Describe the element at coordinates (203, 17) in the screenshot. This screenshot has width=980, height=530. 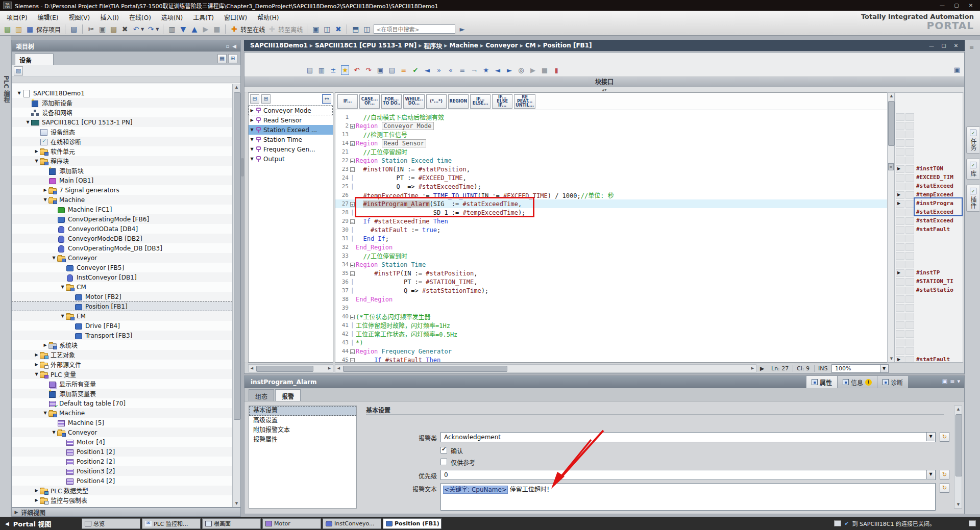
I see `menu-item-t: 工具(T)` at that location.